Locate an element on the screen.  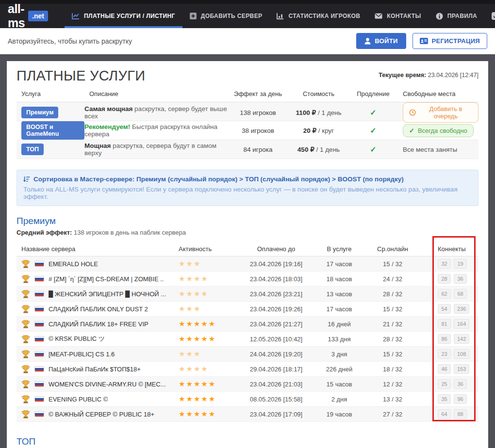
server-name-link: EVENING PUBLIC © is located at coordinates (78, 400).